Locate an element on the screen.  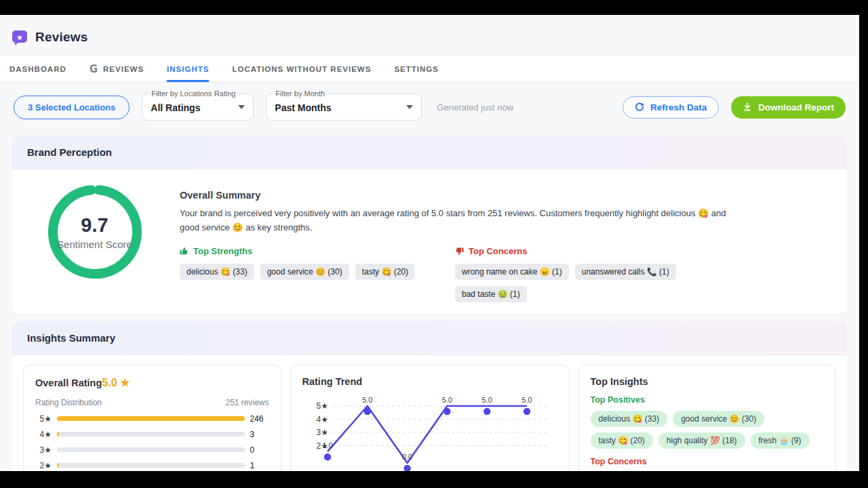
generated-timestamp: Generated just now is located at coordinates (475, 107).